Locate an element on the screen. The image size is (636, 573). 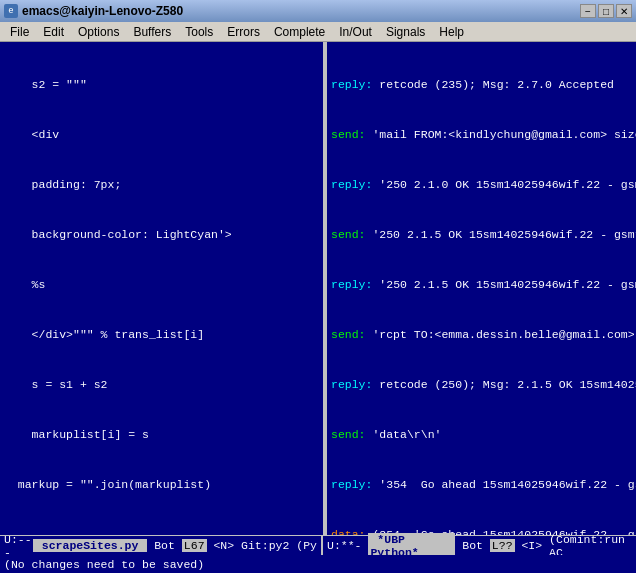
app-icon: e is located at coordinates (11, 11).